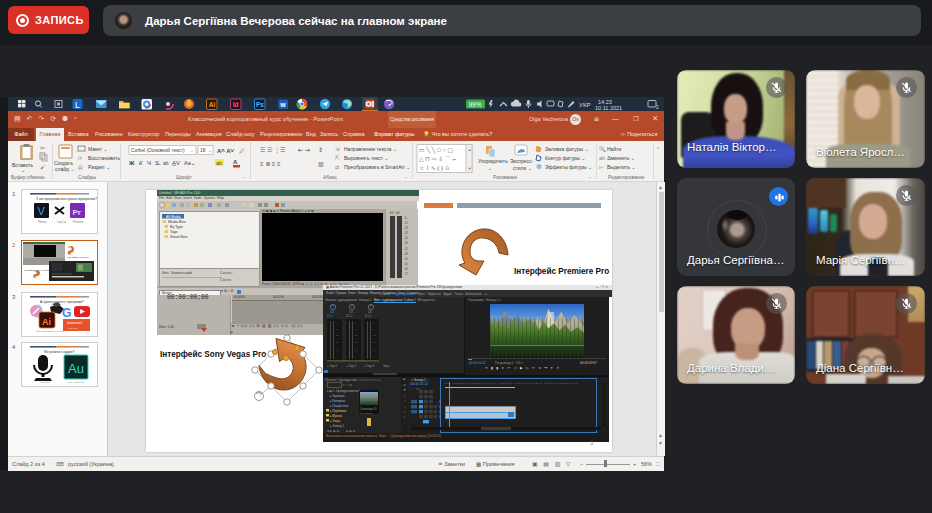 Image resolution: width=932 pixels, height=513 pixels. Describe the element at coordinates (368, 409) in the screenshot. I see `svg-text: Секвенция 01` at that location.